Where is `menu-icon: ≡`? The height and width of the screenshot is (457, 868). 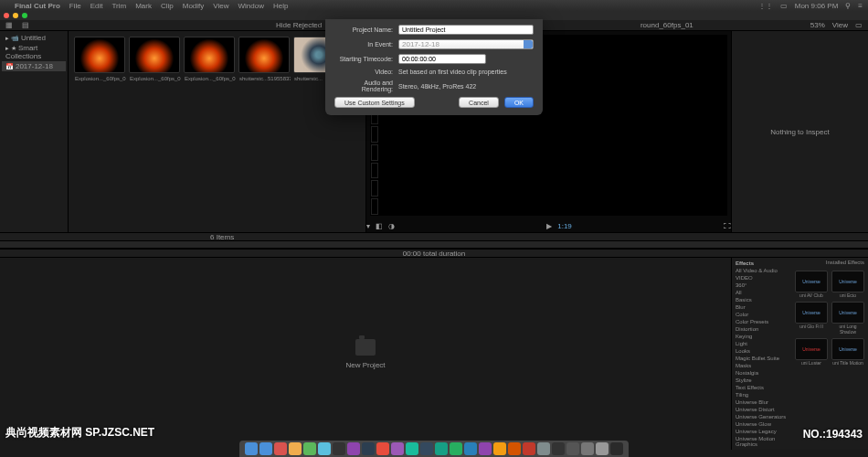
menu-icon: ≡ is located at coordinates (861, 5).